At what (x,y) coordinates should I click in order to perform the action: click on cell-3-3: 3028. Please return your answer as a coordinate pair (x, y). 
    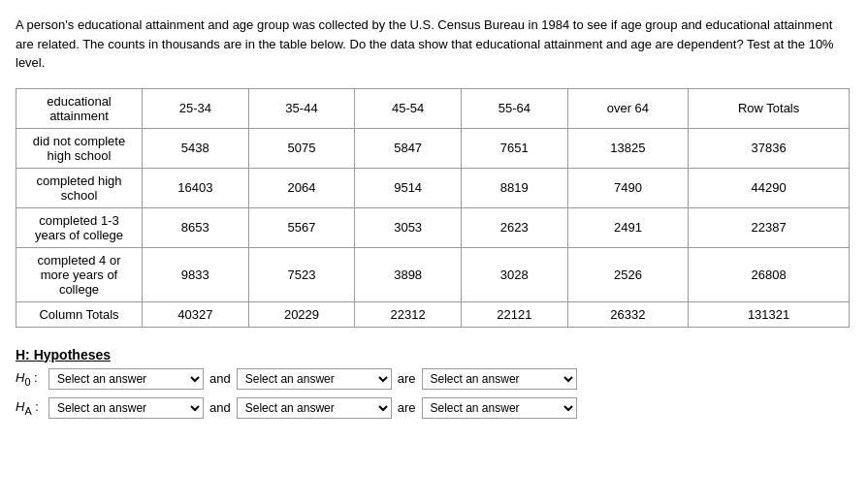
    Looking at the image, I should click on (514, 274).